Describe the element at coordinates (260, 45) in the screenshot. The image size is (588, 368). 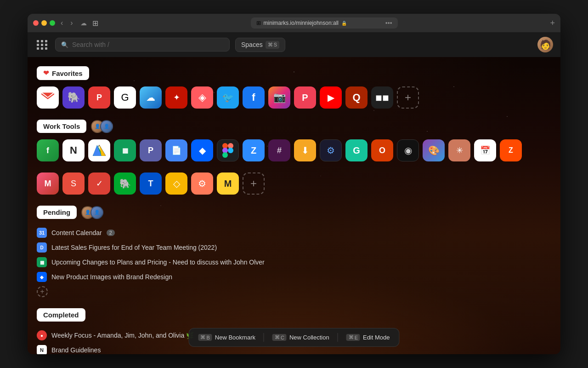
I see `spaces-button: Spaces ⌘ S` at that location.